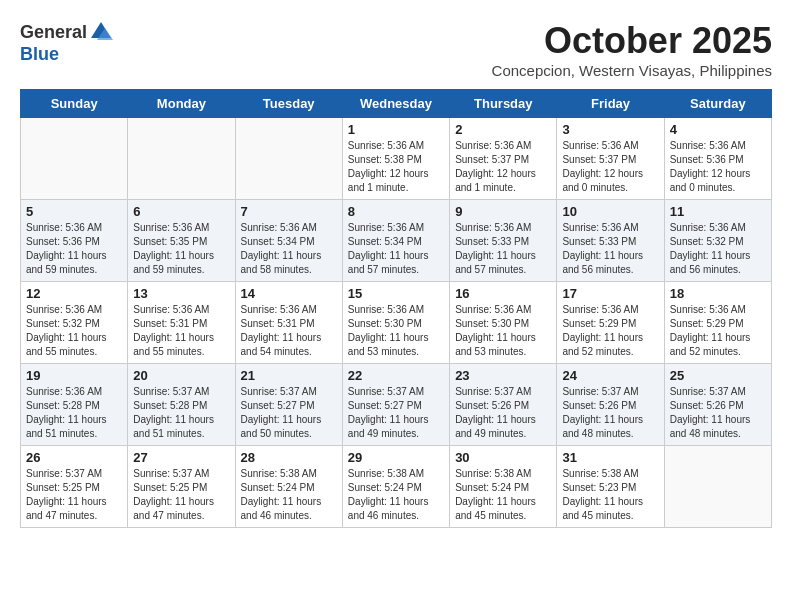 The width and height of the screenshot is (792, 612). What do you see at coordinates (74, 323) in the screenshot?
I see `calendar-cell: 12Sunrise: 5:36 AM Sunset: 5:32 PM Dayli…` at bounding box center [74, 323].